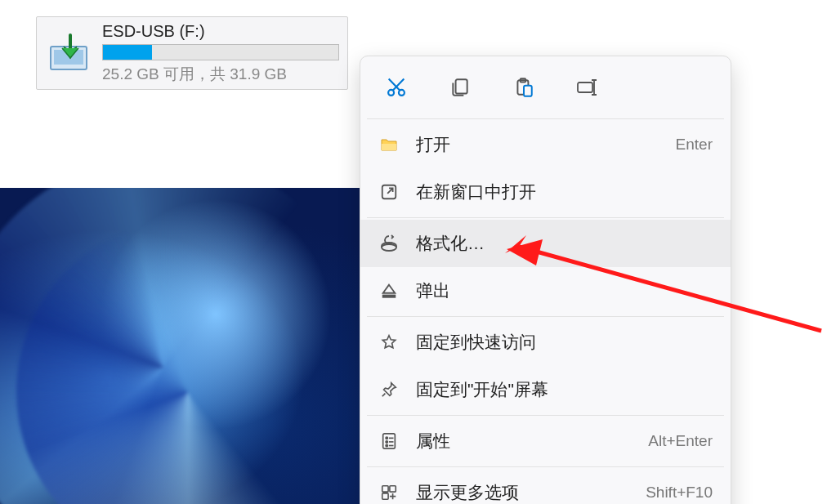  Describe the element at coordinates (389, 342) in the screenshot. I see `pin-quick-access-icon` at that location.